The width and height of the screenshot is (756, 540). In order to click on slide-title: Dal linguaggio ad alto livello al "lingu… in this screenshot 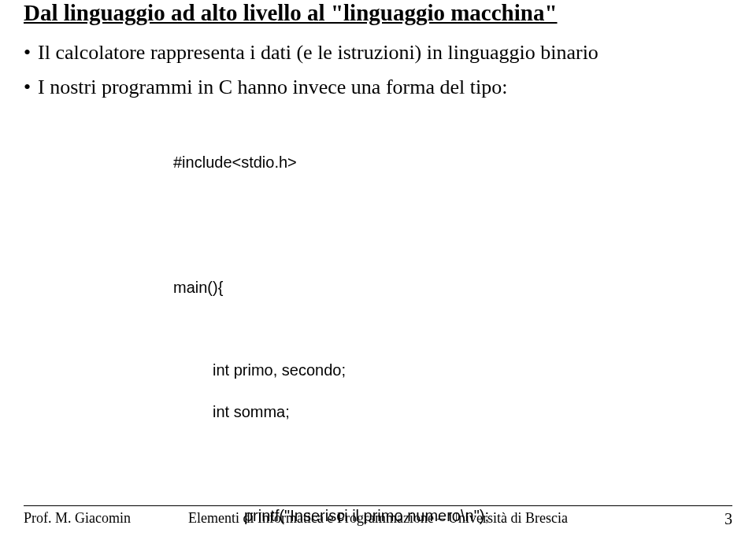, I will do `click(378, 13)`.